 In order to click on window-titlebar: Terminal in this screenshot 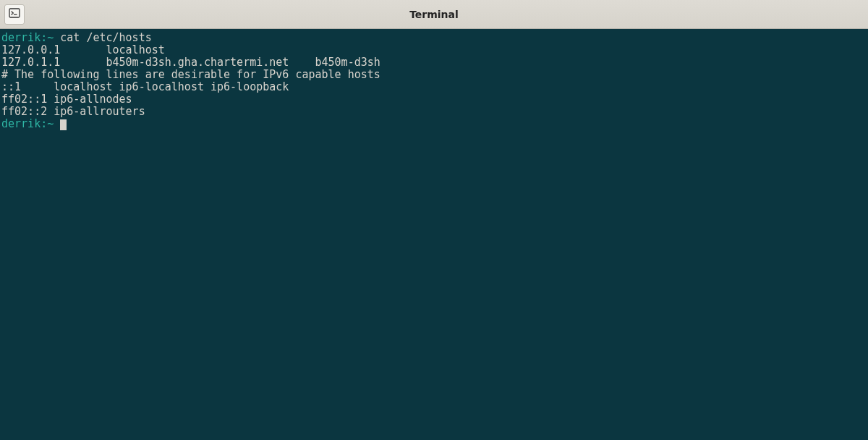, I will do `click(434, 14)`.